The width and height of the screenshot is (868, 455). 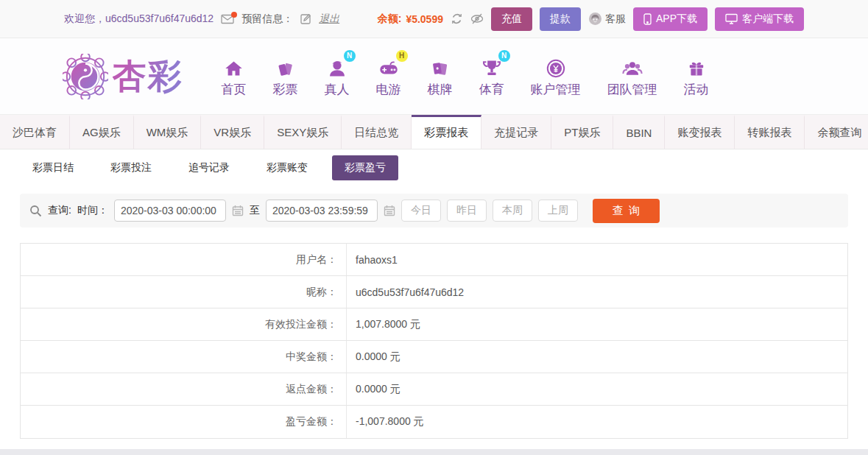 What do you see at coordinates (492, 90) in the screenshot?
I see `nav-label: 体育` at bounding box center [492, 90].